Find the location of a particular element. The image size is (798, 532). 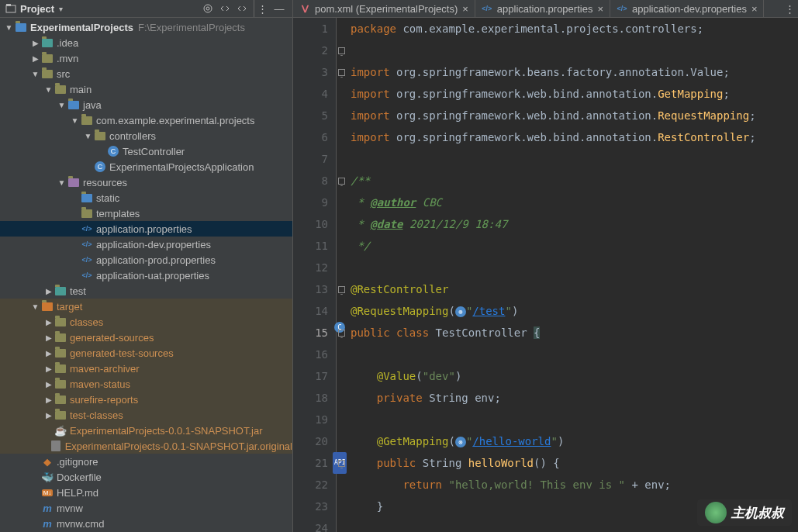

tree-item: ▶classes is located at coordinates (146, 322).